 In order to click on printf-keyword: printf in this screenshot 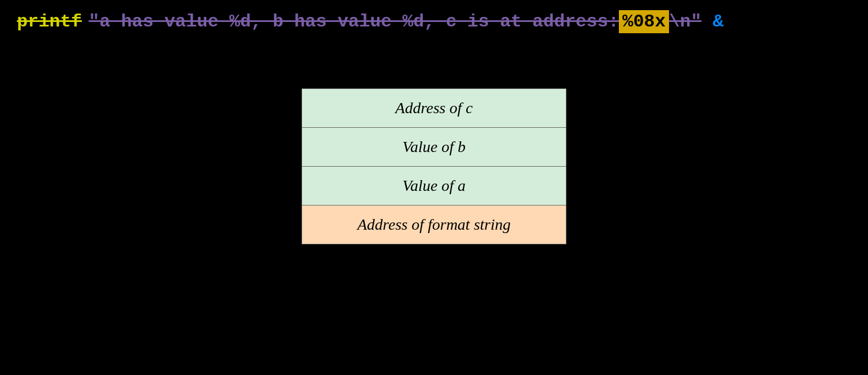, I will do `click(50, 21)`.